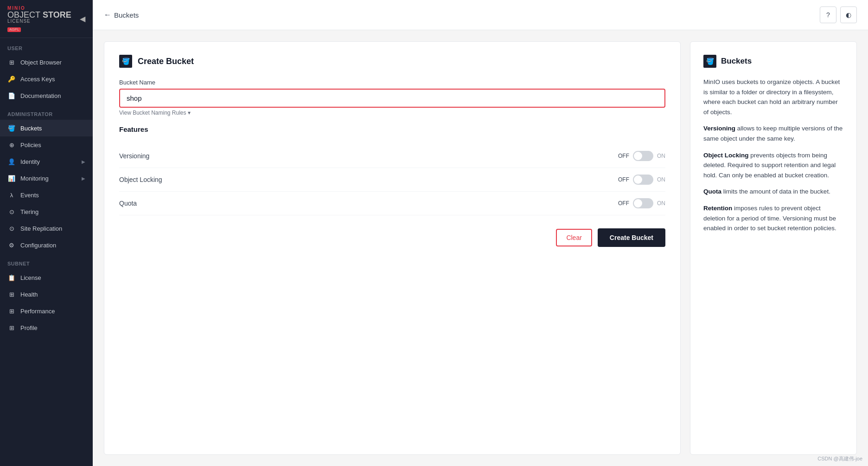 This screenshot has width=868, height=466. What do you see at coordinates (840, 459) in the screenshot?
I see `watermark: CSDN @高建伟-joe` at bounding box center [840, 459].